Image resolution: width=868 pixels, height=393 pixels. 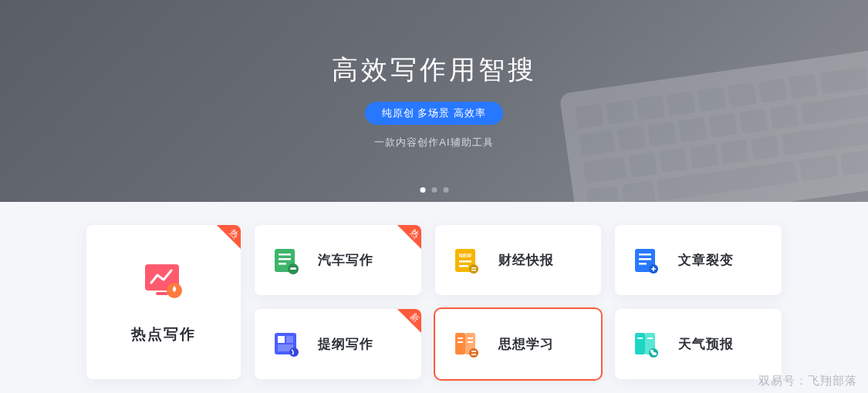 I want to click on card-title: 天气预报, so click(x=706, y=344).